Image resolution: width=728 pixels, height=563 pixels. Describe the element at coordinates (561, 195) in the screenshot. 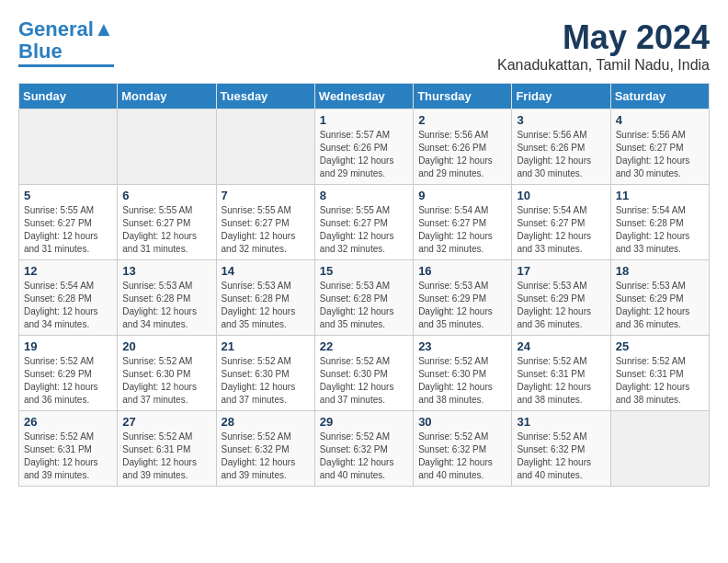

I see `day-number: 10` at that location.